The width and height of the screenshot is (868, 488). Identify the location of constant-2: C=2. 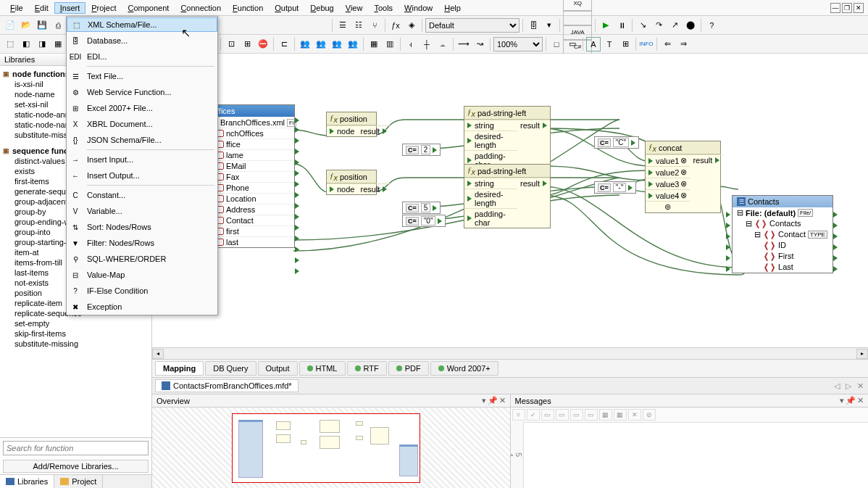
(422, 149).